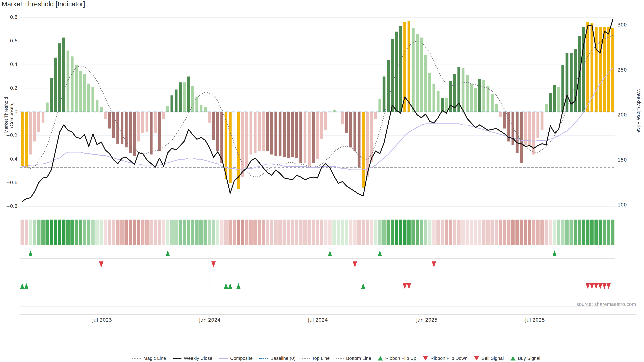 The width and height of the screenshot is (644, 362). Describe the element at coordinates (9, 41) in the screenshot. I see `left-axis-tick-label: 0.6` at that location.